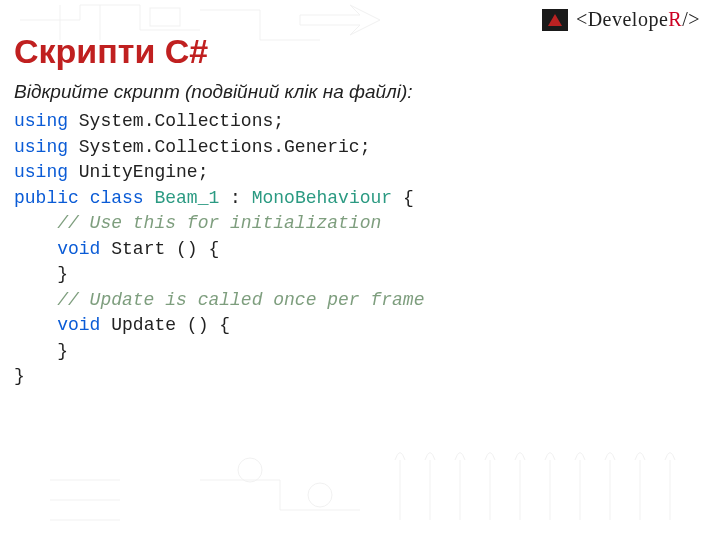 Image resolution: width=720 pixels, height=540 pixels. I want to click on code-line: // Use this for initialization, so click(360, 224).